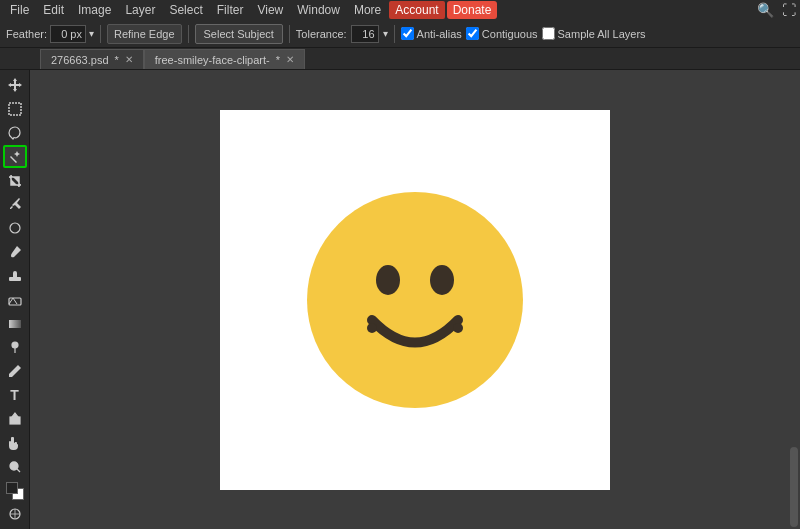 Image resolution: width=800 pixels, height=529 pixels. I want to click on tool-text: T, so click(15, 395).